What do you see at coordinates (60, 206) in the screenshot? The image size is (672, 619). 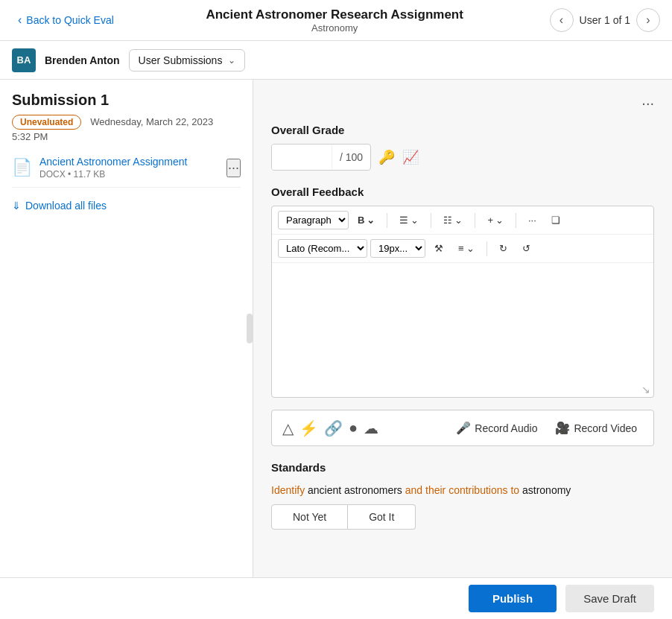 I see `download-all-button: ⇓ Download all files` at bounding box center [60, 206].